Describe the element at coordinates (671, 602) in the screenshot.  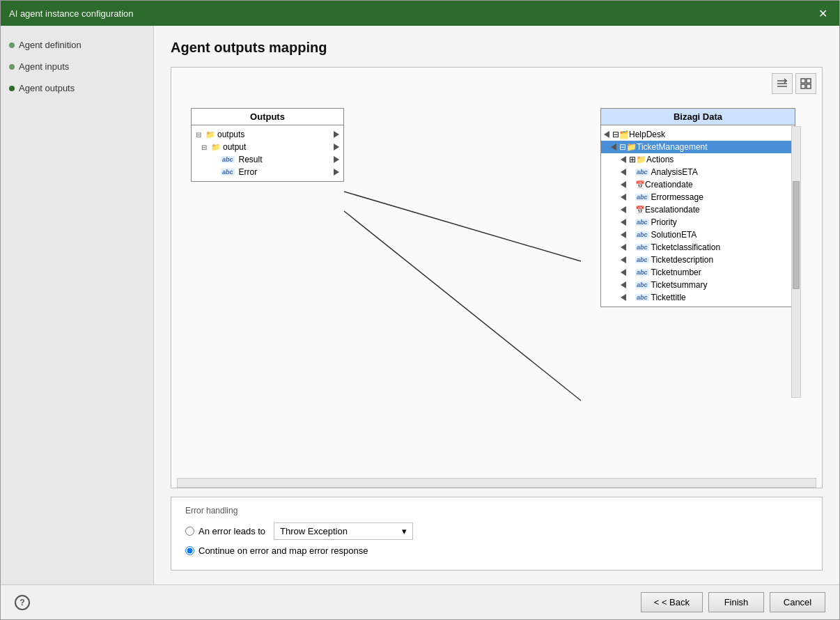
I see `back-button: < < Back` at that location.